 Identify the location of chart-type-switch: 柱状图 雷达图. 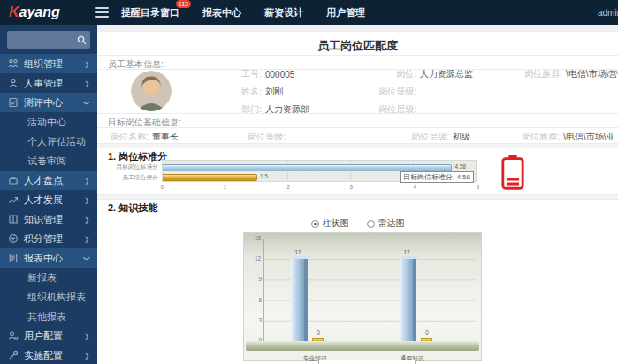
(357, 224).